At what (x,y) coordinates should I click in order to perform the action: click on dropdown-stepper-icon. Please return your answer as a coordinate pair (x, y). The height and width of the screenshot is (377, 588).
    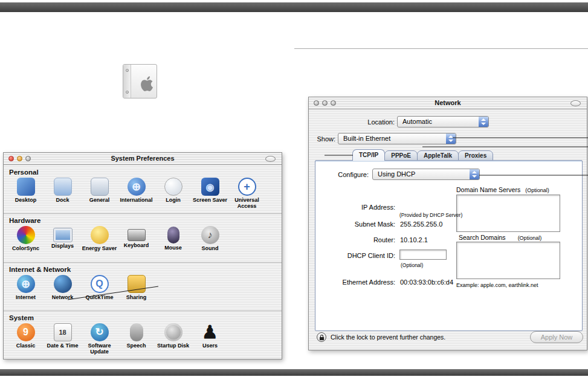
    Looking at the image, I should click on (451, 139).